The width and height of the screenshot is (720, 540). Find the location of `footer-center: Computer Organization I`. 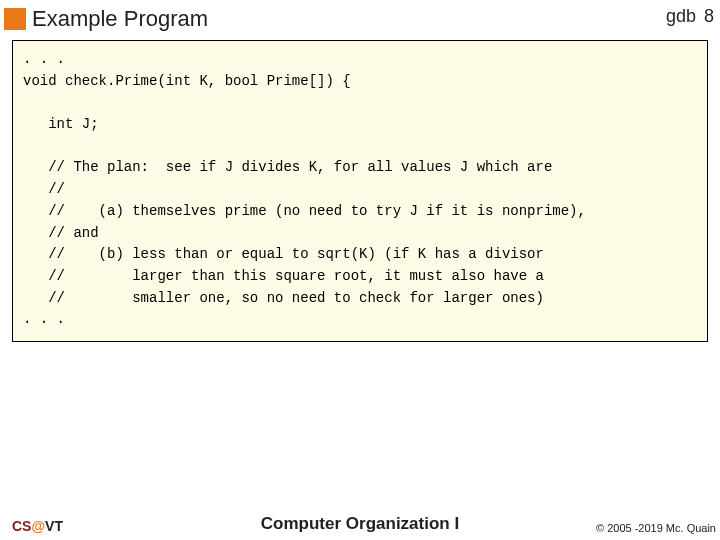

footer-center: Computer Organization I is located at coordinates (360, 524).